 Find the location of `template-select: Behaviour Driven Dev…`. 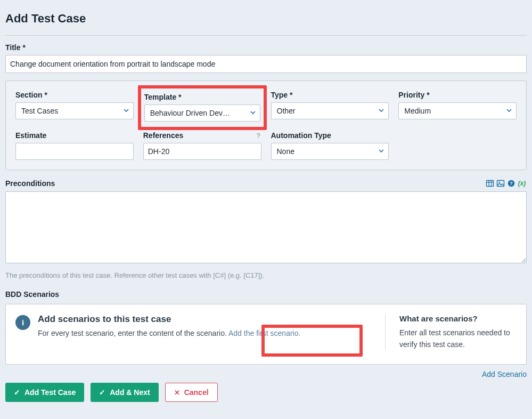

template-select: Behaviour Driven Dev… is located at coordinates (202, 113).